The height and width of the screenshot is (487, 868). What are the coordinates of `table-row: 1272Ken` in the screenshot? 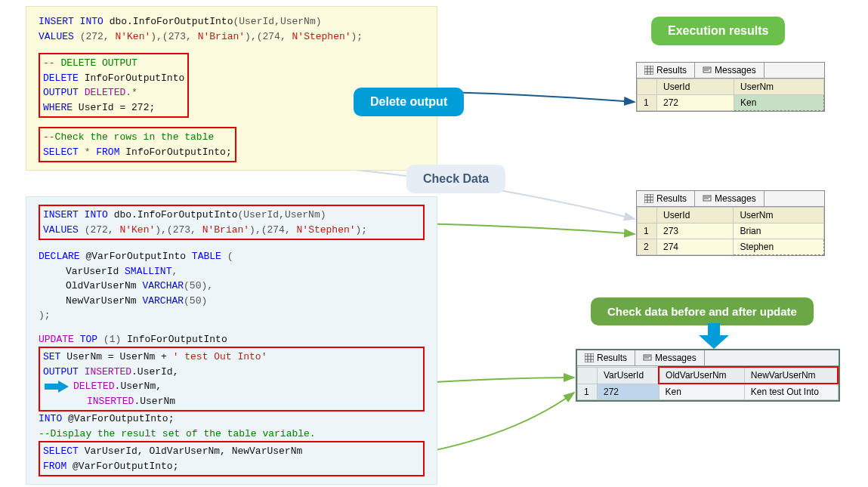 It's located at (731, 103).